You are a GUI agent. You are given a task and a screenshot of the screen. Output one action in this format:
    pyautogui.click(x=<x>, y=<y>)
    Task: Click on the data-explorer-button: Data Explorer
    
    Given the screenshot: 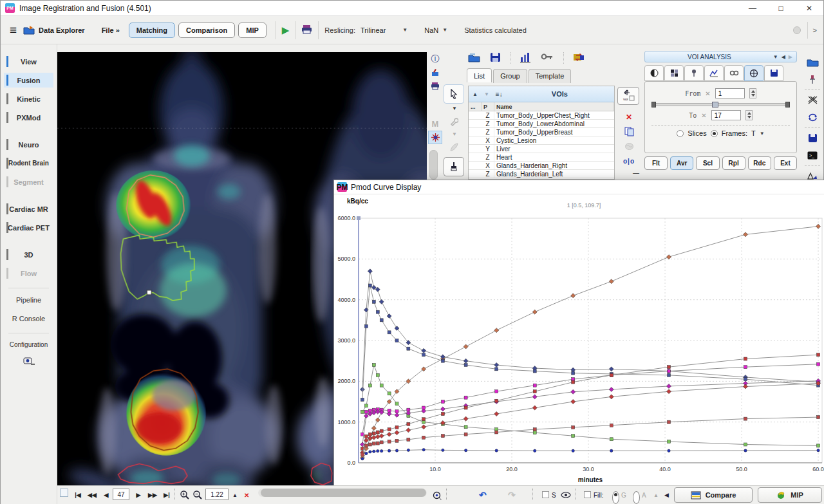 What is the action you would take?
    pyautogui.click(x=54, y=30)
    